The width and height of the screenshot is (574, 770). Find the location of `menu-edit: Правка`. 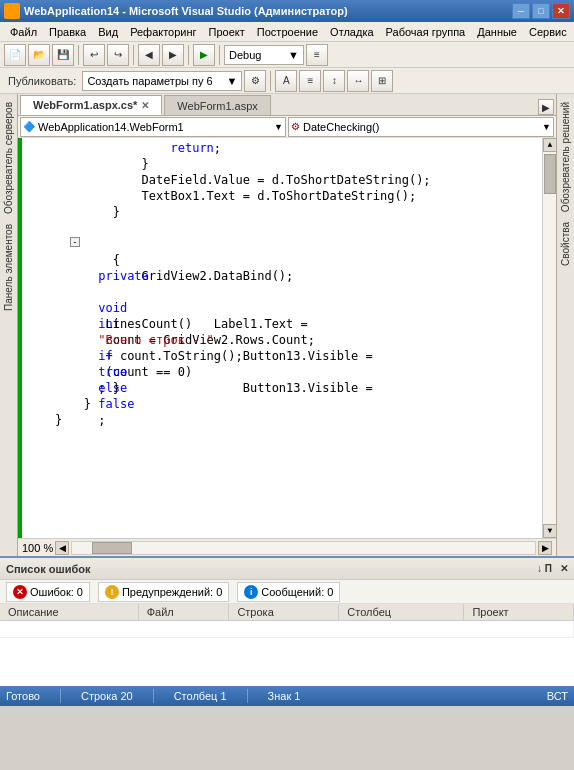

menu-edit: Правка is located at coordinates (68, 32).